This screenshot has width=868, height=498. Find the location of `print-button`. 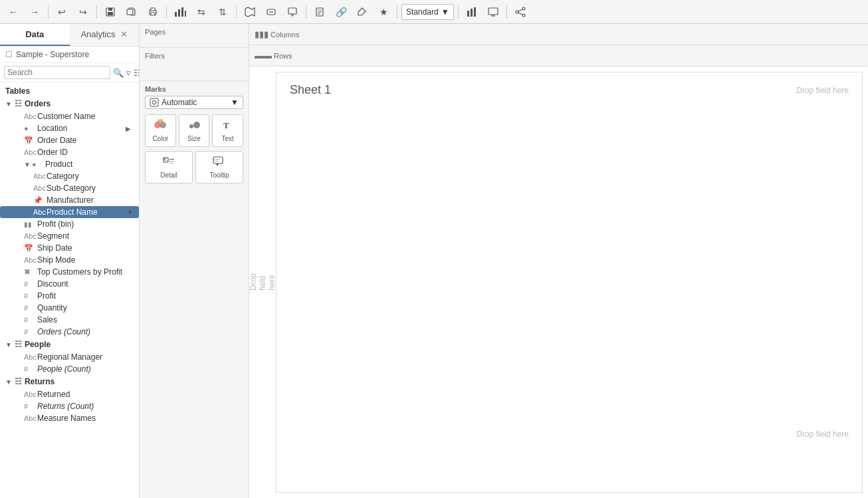

print-button is located at coordinates (153, 12).